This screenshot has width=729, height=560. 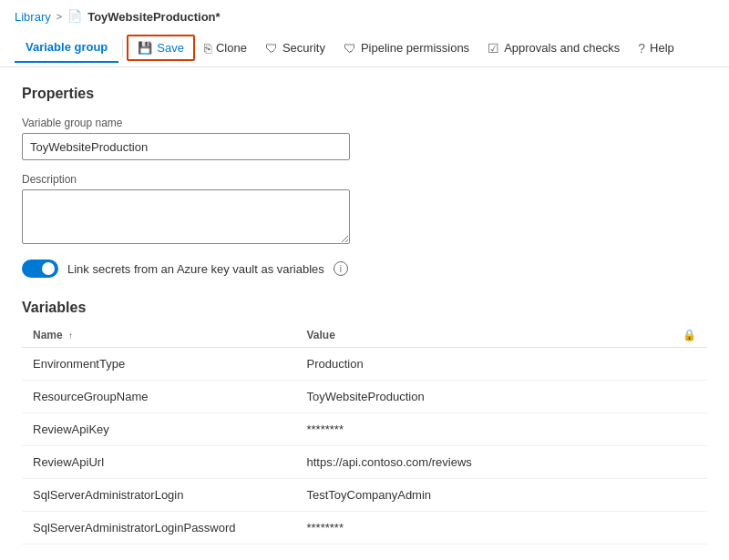 What do you see at coordinates (364, 335) in the screenshot?
I see `table-header-row: Name ↑ Value 🔒` at bounding box center [364, 335].